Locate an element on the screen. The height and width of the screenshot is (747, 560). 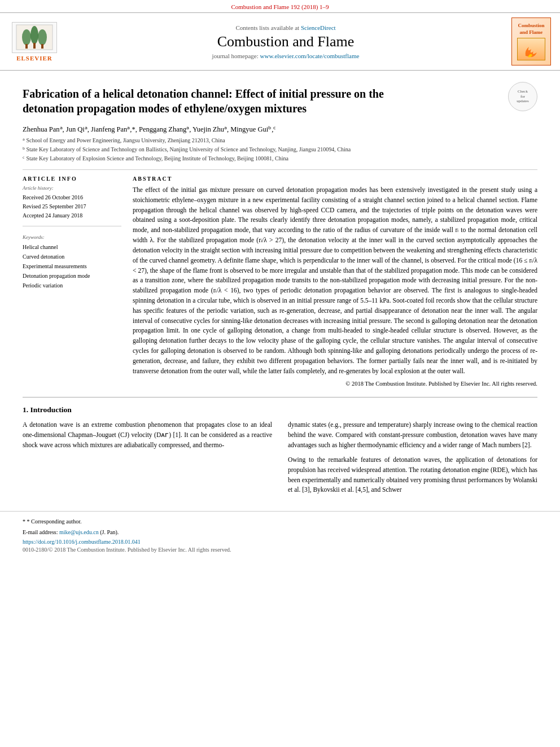
section-divider is located at coordinates (280, 397).